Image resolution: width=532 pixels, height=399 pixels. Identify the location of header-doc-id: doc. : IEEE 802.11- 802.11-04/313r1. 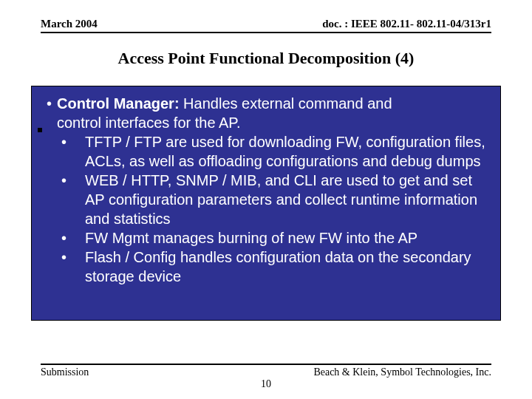
(406, 24).